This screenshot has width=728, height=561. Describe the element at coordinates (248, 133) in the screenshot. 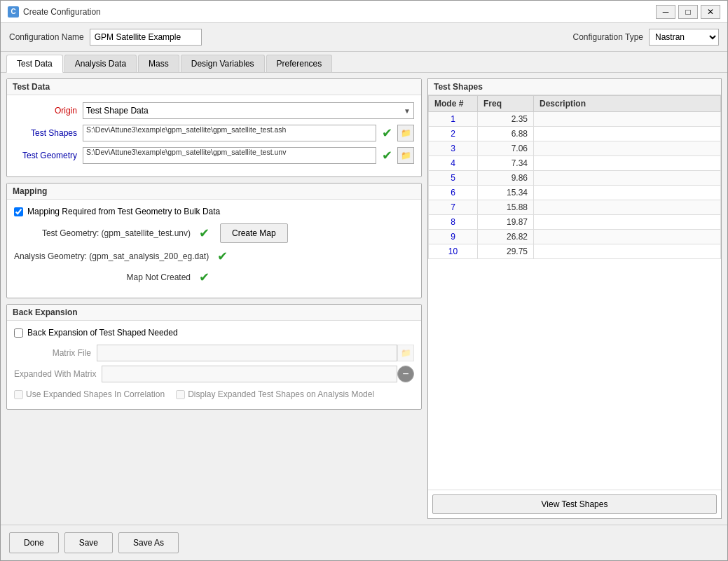

I see `test-shapes-file-row: S:\Dev\Attune3\example\gpm_satellite\gpm…` at that location.